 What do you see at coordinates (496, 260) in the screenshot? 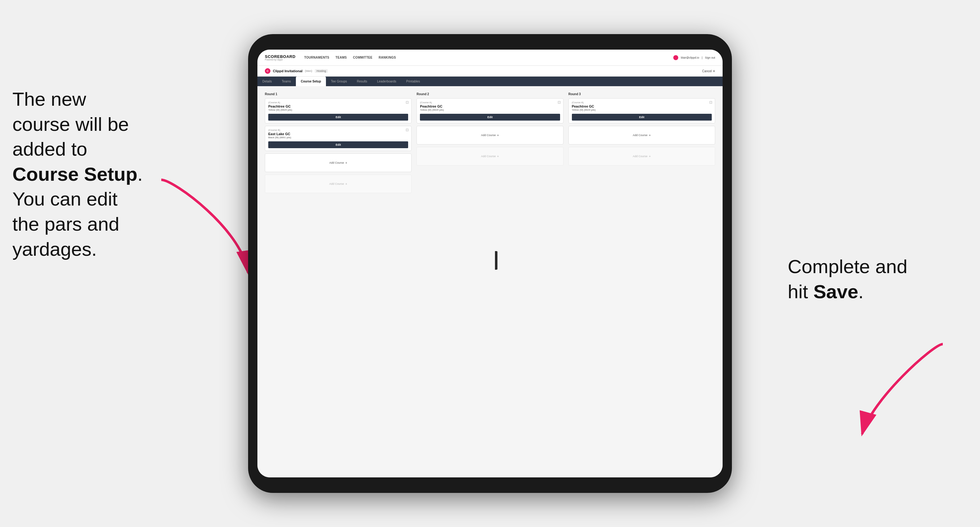
I see `tablet-side-button` at bounding box center [496, 260].